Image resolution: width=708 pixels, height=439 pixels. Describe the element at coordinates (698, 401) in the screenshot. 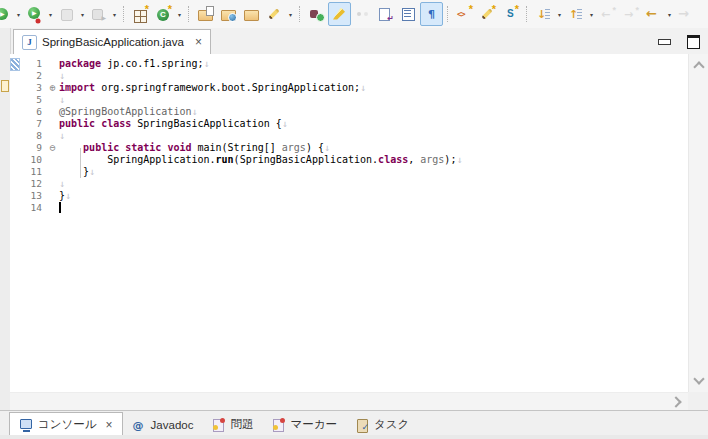

I see `scrollbar-corner` at that location.